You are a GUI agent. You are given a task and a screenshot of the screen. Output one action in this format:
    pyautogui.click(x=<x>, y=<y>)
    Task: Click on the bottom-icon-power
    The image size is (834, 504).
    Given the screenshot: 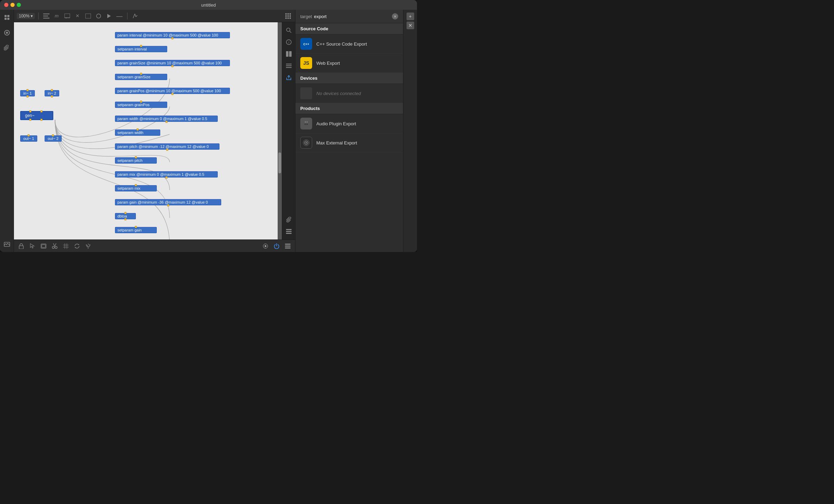 What is the action you would take?
    pyautogui.click(x=277, y=246)
    